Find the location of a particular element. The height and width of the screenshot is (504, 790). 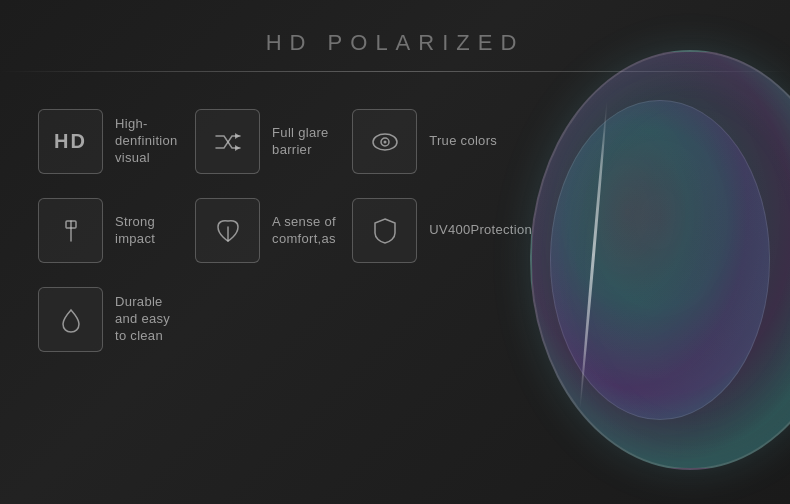

feature-uv-protection: UV400Protection is located at coordinates (442, 230).